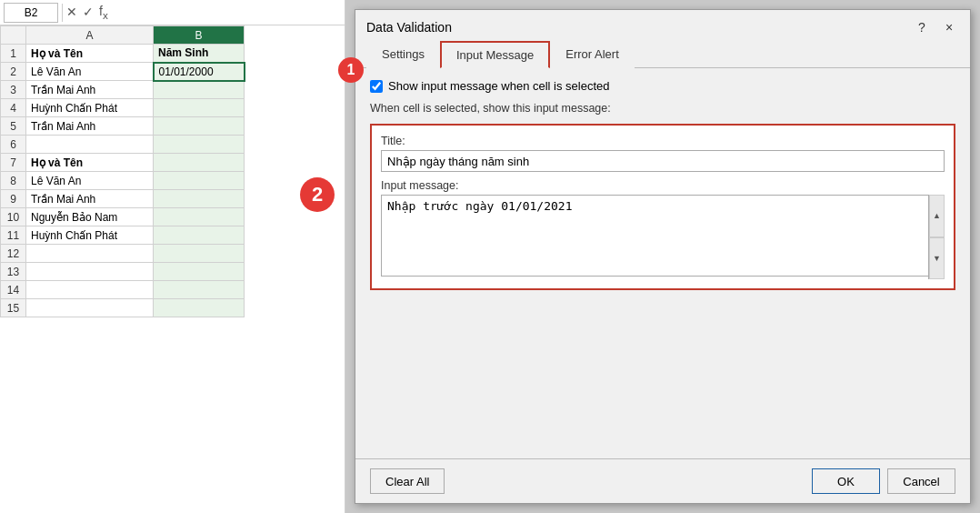 The image size is (980, 513). Describe the element at coordinates (404, 55) in the screenshot. I see `tab-settings: Settings` at that location.